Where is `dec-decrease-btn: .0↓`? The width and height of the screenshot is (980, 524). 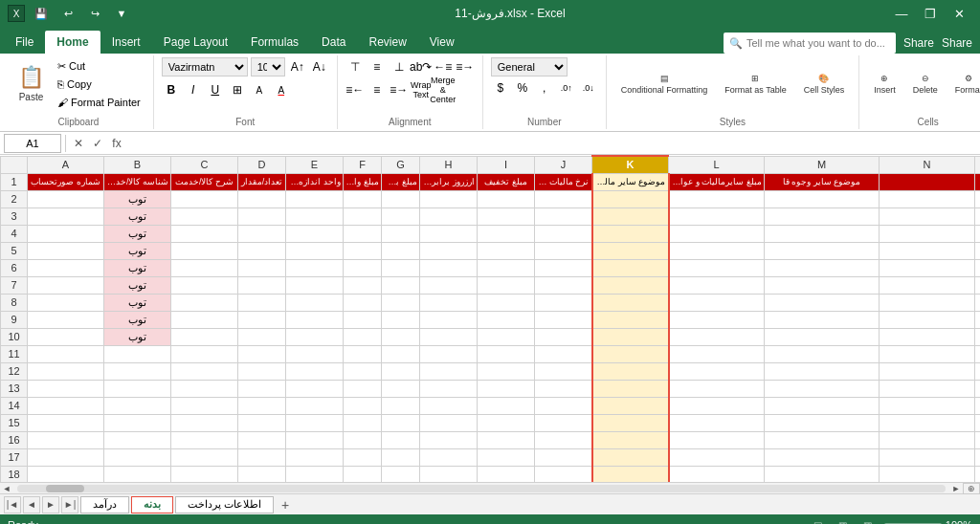
dec-decrease-btn: .0↓ is located at coordinates (589, 88).